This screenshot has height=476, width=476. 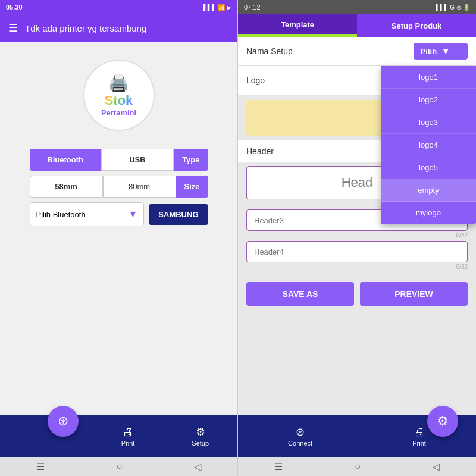 What do you see at coordinates (466, 7) in the screenshot?
I see `battery-icon: 🔋` at bounding box center [466, 7].